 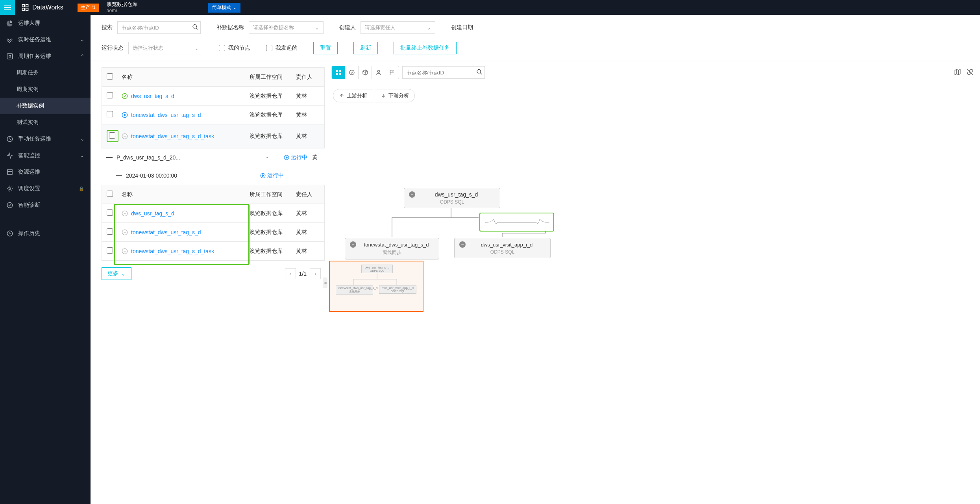 What do you see at coordinates (224, 8) in the screenshot?
I see `mode-selector: 简单模式 ⌄` at bounding box center [224, 8].